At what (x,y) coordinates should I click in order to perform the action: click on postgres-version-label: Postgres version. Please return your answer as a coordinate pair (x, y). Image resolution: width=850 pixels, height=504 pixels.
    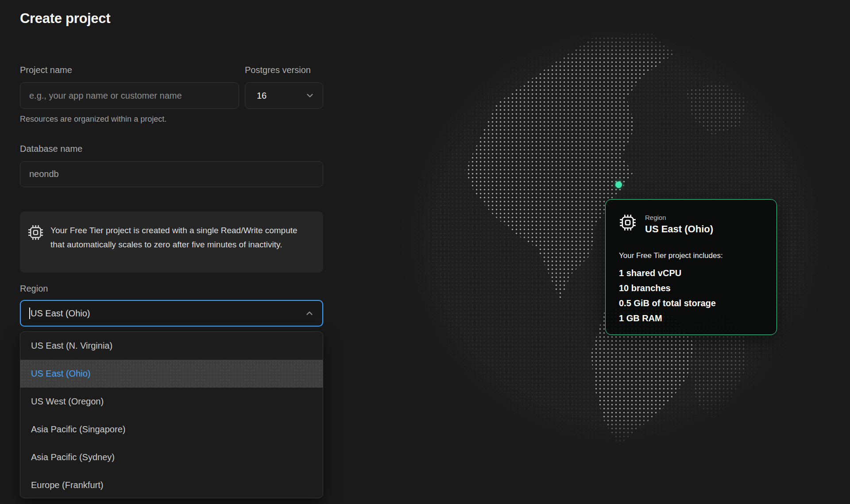
    Looking at the image, I should click on (278, 70).